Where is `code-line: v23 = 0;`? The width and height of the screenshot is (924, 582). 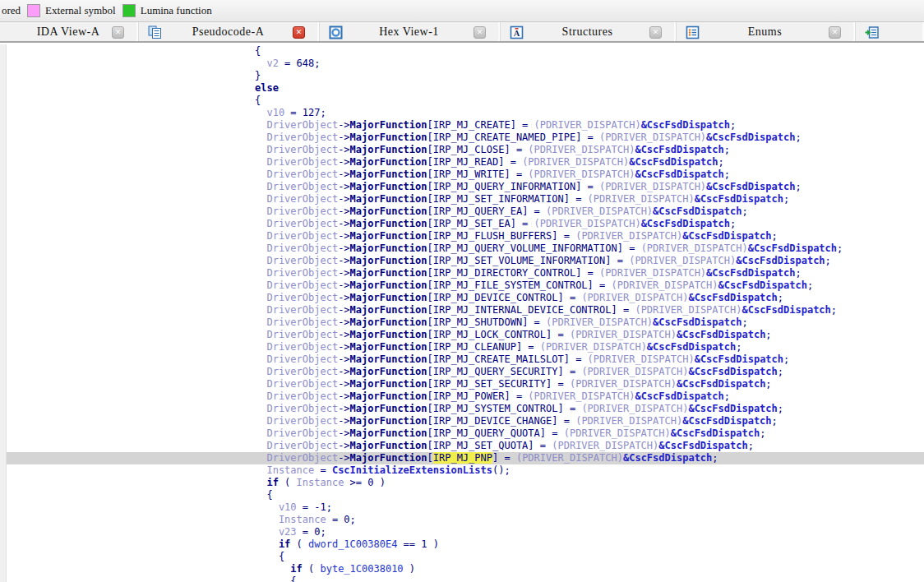
code-line: v23 = 0; is located at coordinates (465, 533).